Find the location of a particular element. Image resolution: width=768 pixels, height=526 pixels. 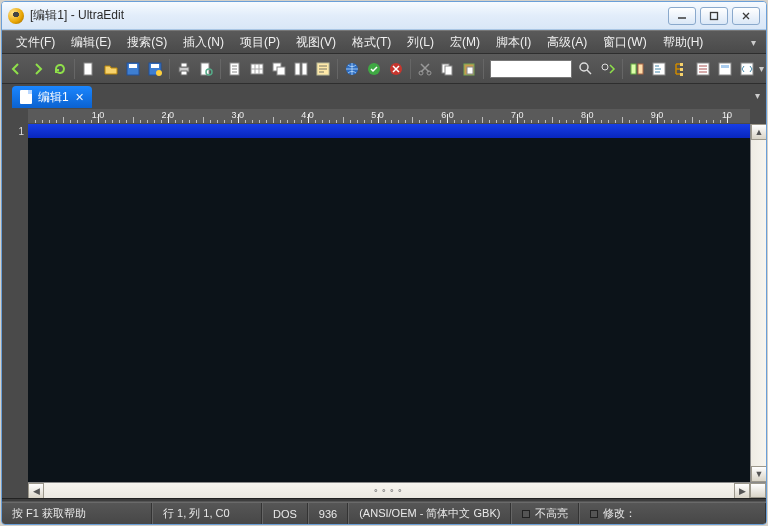

find-icon is located at coordinates (586, 69).